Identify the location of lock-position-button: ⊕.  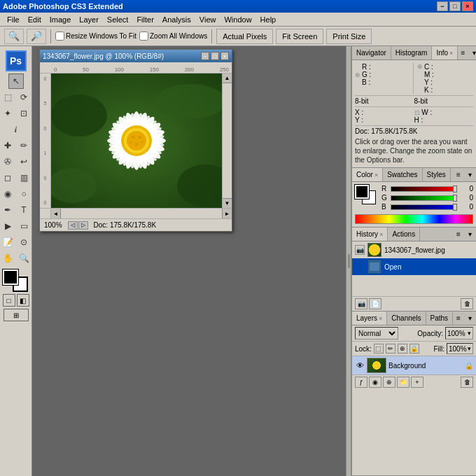
(402, 349).